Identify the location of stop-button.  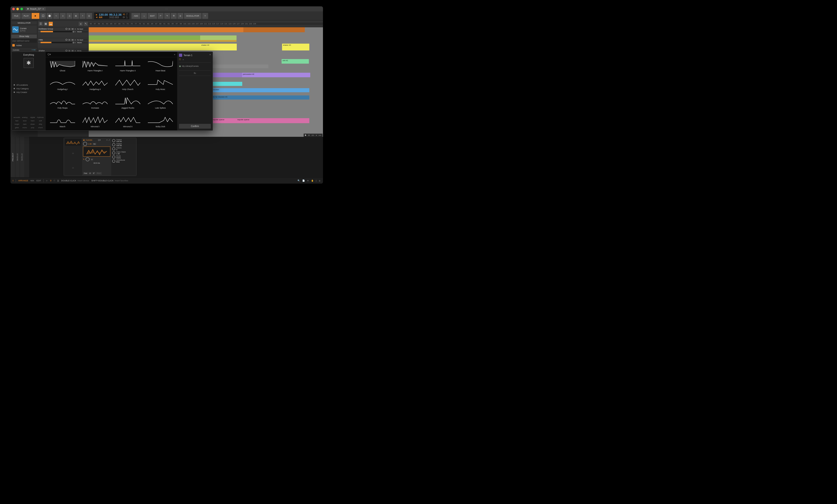
(43, 16).